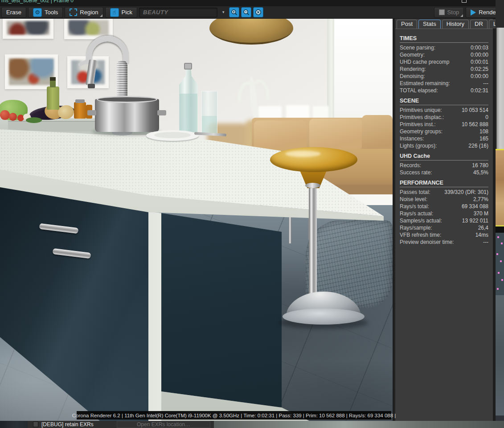 The image size is (504, 428). I want to click on render-label: Render, so click(488, 12).